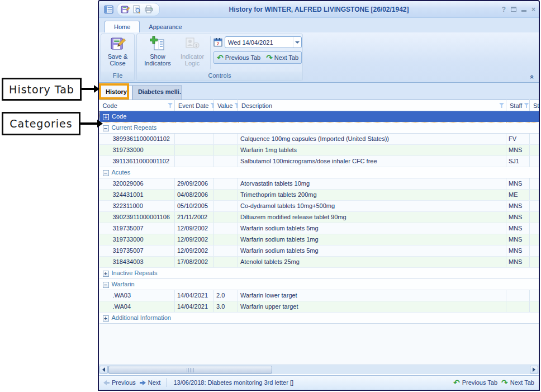  Describe the element at coordinates (516, 106) in the screenshot. I see `column-label: Staff` at that location.